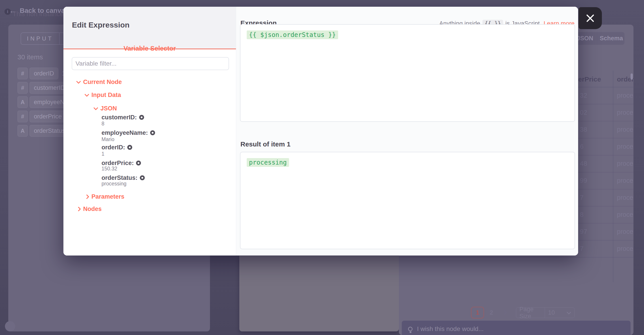 The width and height of the screenshot is (644, 335). Describe the element at coordinates (117, 147) in the screenshot. I see `tree-var-orderid: orderID:` at that location.